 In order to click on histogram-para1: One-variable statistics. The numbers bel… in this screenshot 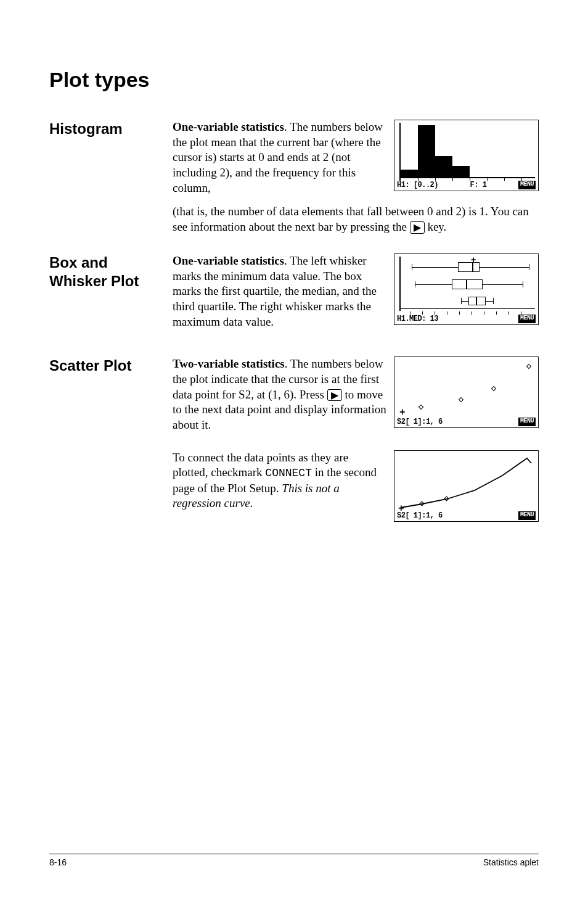, I will do `click(280, 158)`.